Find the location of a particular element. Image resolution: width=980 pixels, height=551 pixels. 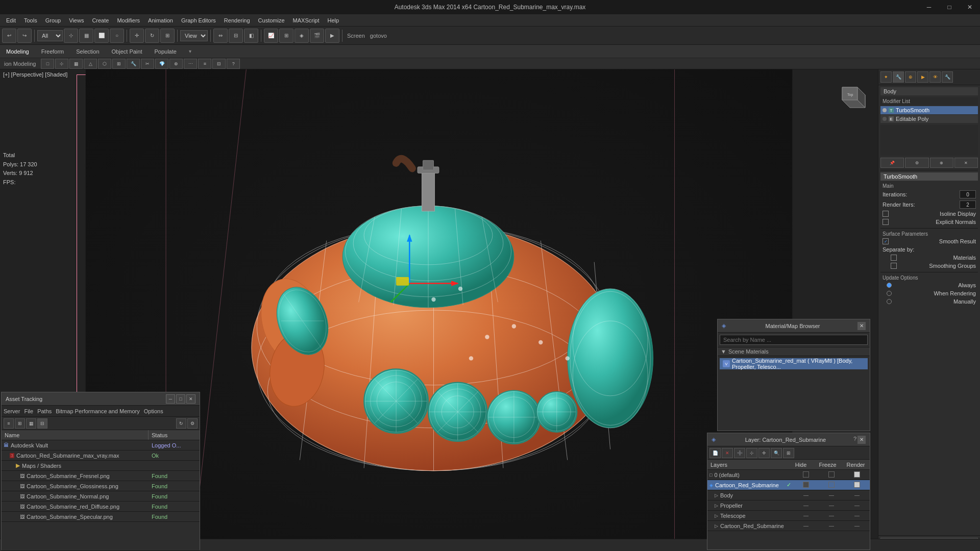

at-row-normal: 🖼 Cartoon_Submarine_Normal.png Found is located at coordinates (101, 496).